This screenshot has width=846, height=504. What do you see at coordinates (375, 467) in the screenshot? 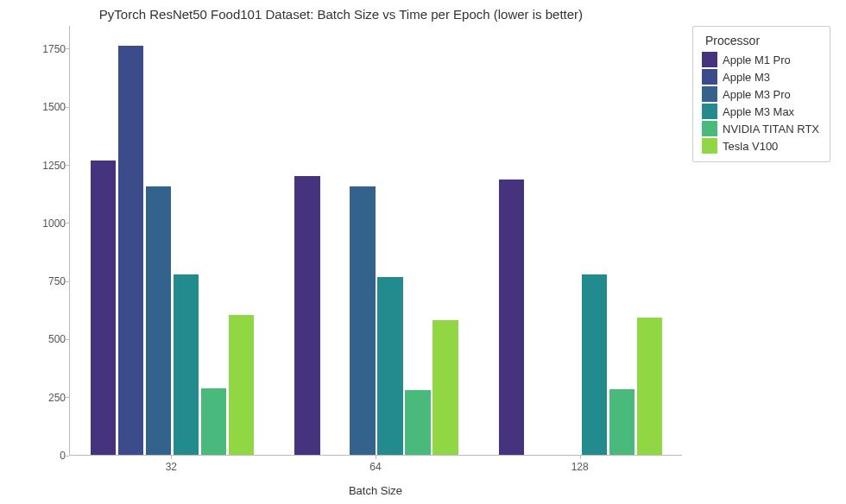
I see `x-tick-label: 64` at bounding box center [375, 467].